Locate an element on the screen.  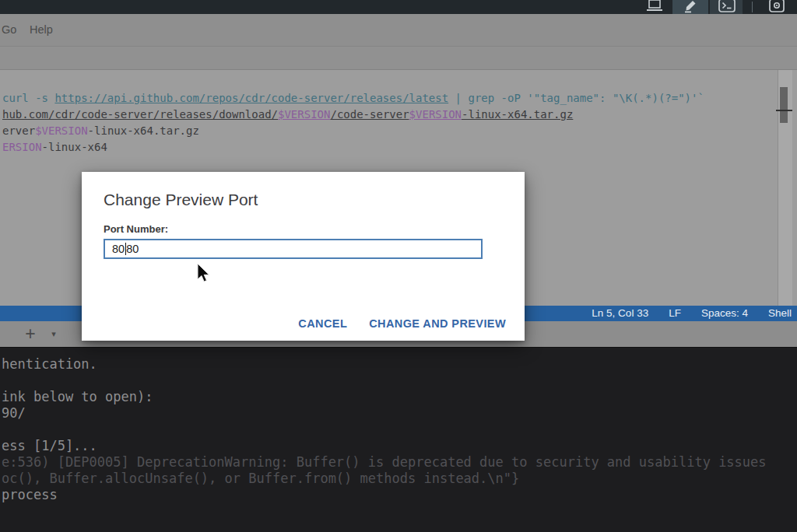
code-line: erver$VERSION-linux-x64.tar.gz is located at coordinates (353, 131).